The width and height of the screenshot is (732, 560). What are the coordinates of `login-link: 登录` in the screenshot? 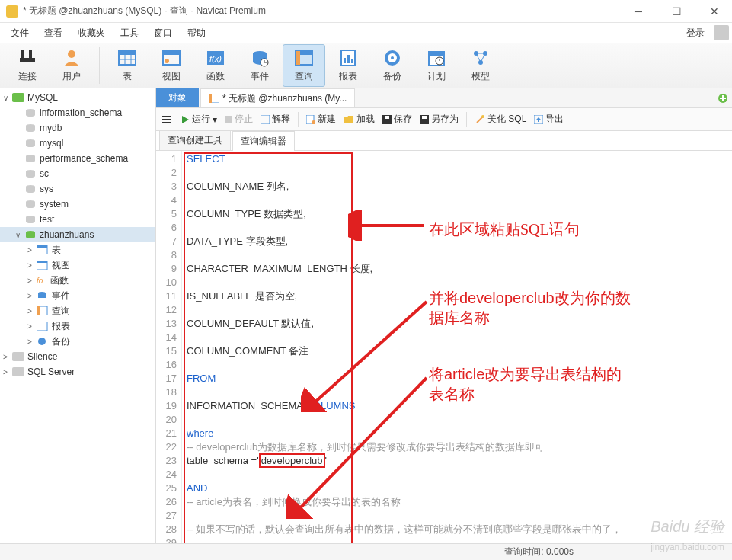 It's located at (695, 34).